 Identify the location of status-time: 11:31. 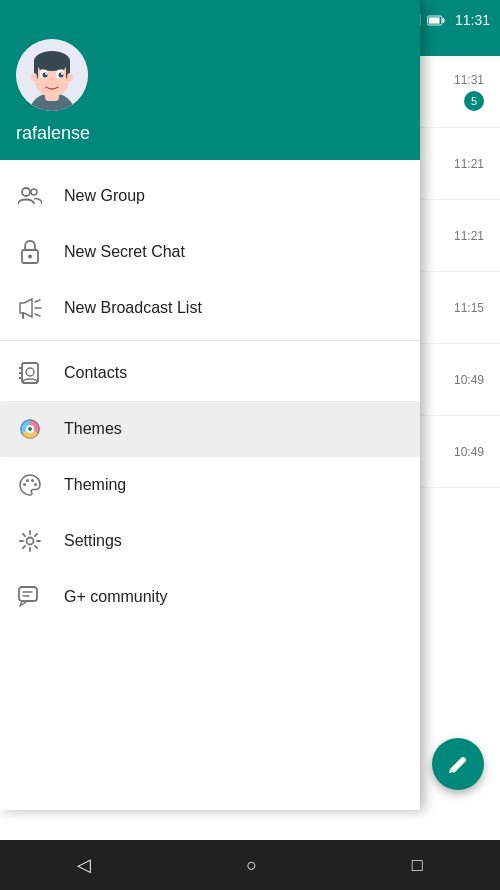
(472, 20).